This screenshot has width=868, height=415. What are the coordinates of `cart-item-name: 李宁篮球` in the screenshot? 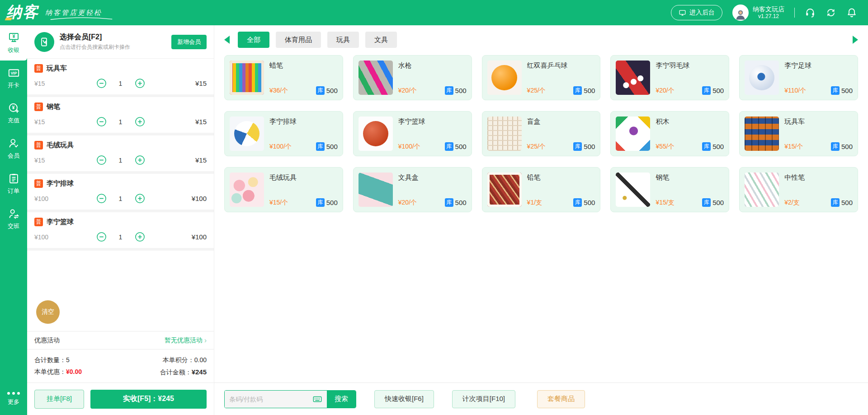 It's located at (60, 222).